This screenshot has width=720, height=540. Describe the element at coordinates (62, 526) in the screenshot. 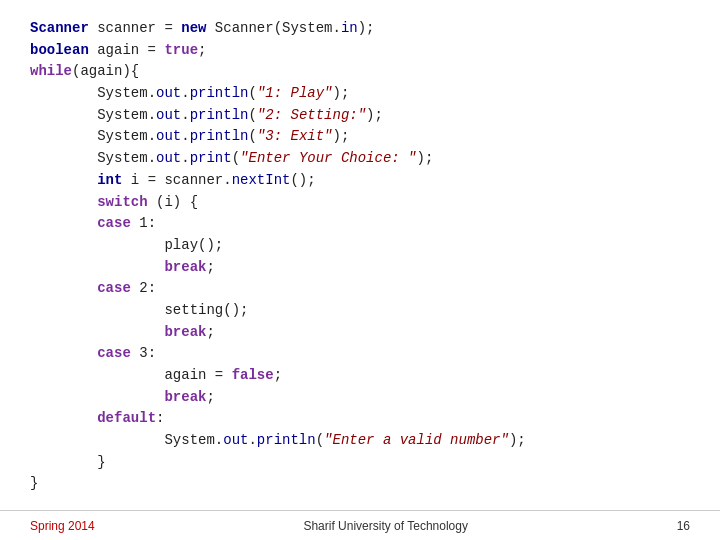

I see `footer-left: Spring 2014` at that location.